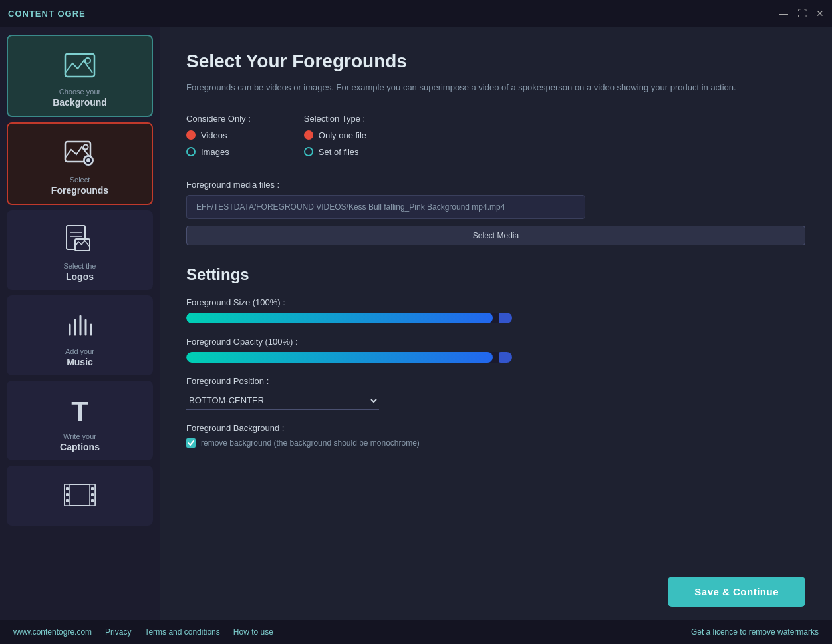 The width and height of the screenshot is (832, 644). I want to click on sidebar-bg-main: Background, so click(80, 102).